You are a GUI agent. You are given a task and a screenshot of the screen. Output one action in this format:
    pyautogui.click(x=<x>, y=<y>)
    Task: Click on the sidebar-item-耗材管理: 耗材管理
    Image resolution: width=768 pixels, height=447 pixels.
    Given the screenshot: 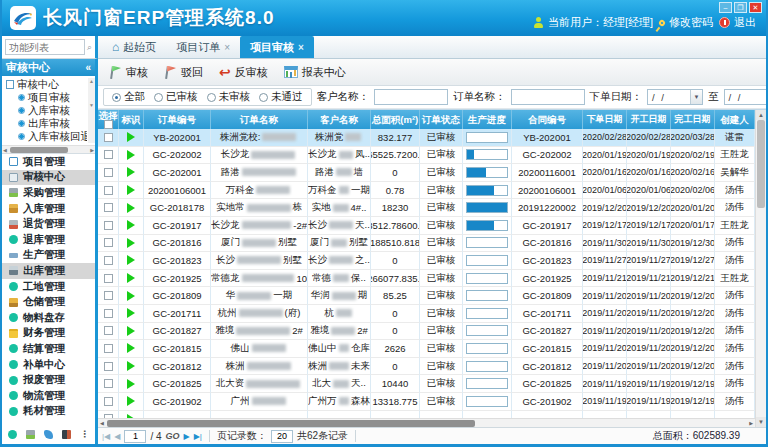 What is the action you would take?
    pyautogui.click(x=48, y=412)
    